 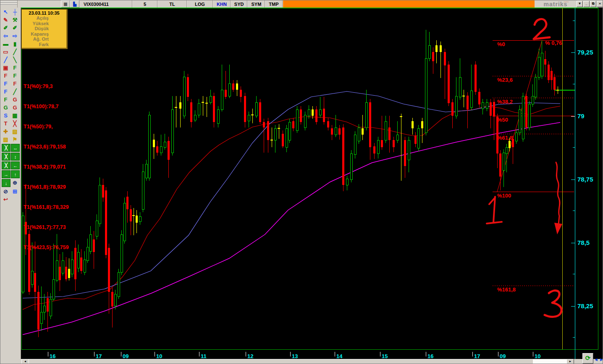 What do you see at coordinates (6, 75) in the screenshot?
I see `fib-levels-icon: F` at bounding box center [6, 75].